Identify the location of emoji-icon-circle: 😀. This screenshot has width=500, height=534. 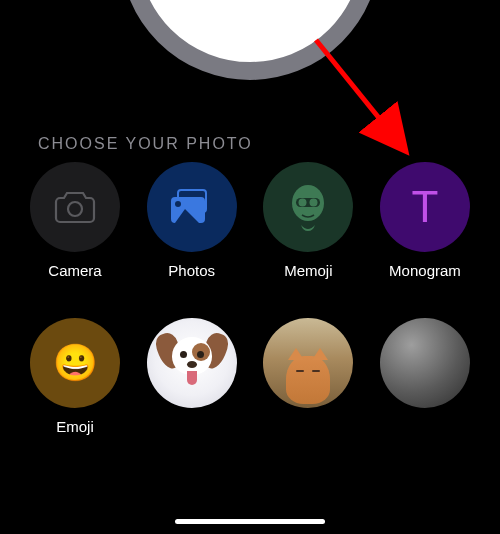
(75, 363).